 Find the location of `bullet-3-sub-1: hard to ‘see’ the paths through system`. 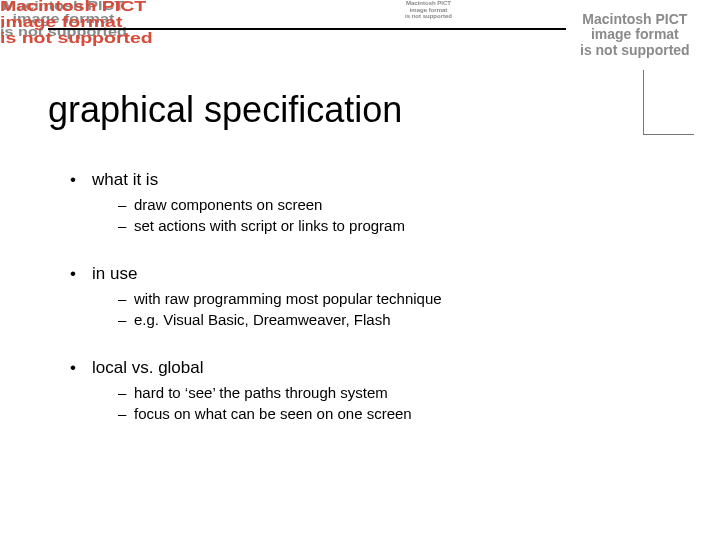

bullet-3-sub-1: hard to ‘see’ the paths through system is located at coordinates (261, 392).